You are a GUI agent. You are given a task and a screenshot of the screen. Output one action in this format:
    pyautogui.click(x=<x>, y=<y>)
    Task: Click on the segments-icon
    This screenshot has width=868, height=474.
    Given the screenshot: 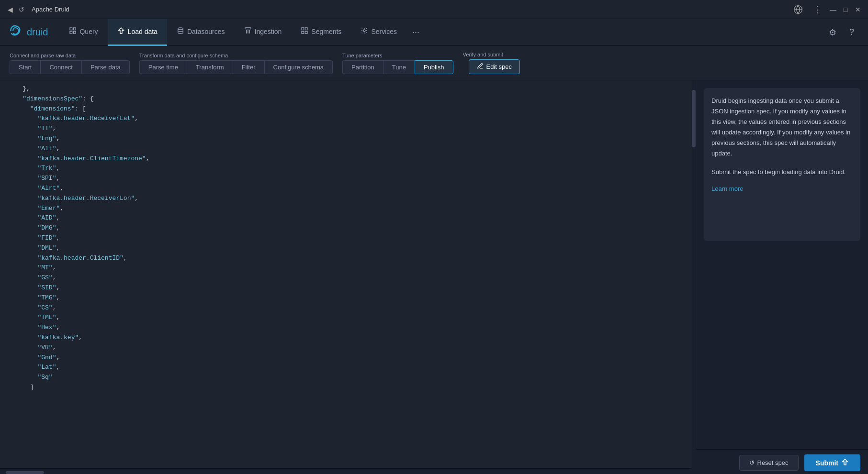 What is the action you would take?
    pyautogui.click(x=304, y=32)
    